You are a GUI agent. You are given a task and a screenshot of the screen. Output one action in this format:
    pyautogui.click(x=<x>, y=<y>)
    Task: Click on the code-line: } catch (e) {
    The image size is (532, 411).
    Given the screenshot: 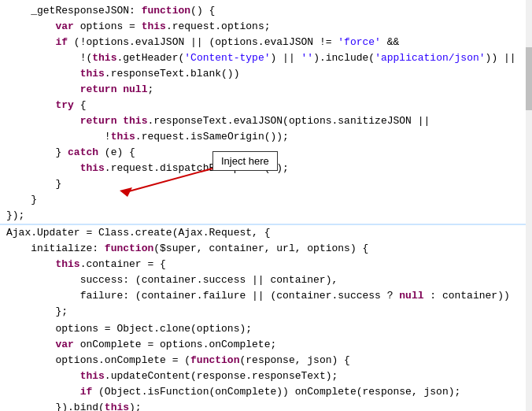 What is the action you would take?
    pyautogui.click(x=266, y=153)
    